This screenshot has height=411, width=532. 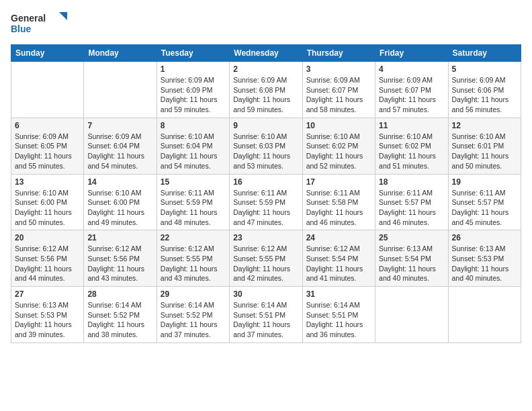 What do you see at coordinates (339, 259) in the screenshot?
I see `calendar-cell: 24Sunrise: 6:12 AMSunset: 5:54 PMDayligh…` at bounding box center [339, 259].